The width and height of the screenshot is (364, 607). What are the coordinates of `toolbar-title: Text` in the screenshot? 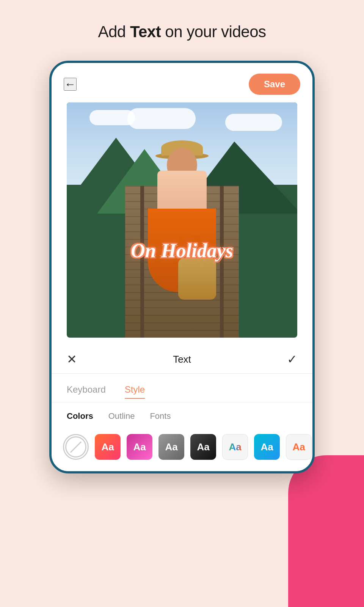 It's located at (182, 360).